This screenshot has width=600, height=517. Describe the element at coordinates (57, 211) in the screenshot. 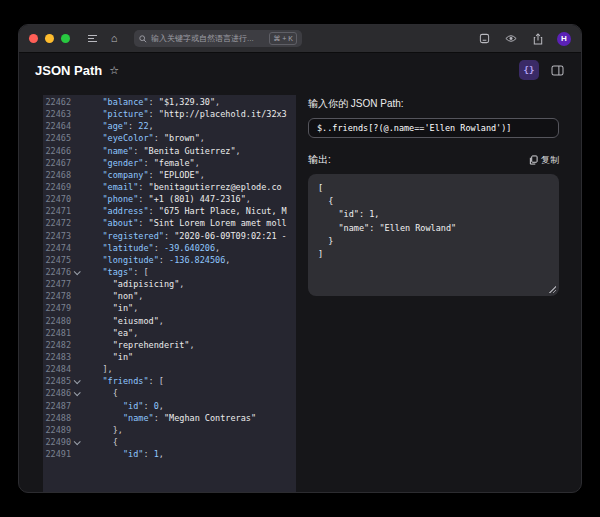

I see `line-number: 22471` at that location.